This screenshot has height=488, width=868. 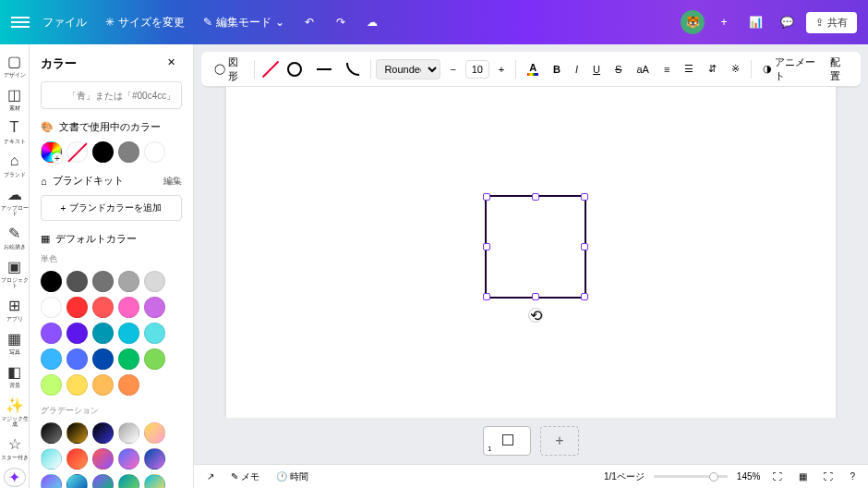 I want to click on sidebar-item-upload: ☁アップロード, so click(x=15, y=201).